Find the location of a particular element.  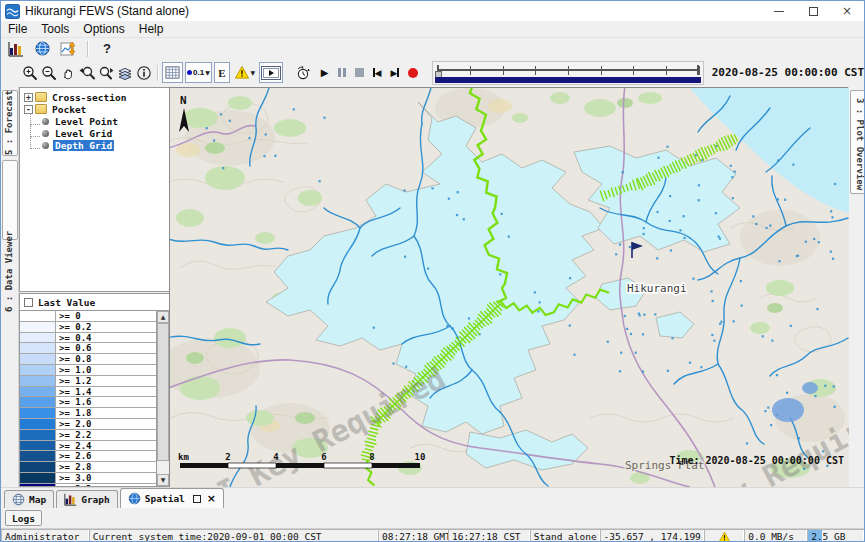

tab-forecast: 5 : Forecast is located at coordinates (10, 123).